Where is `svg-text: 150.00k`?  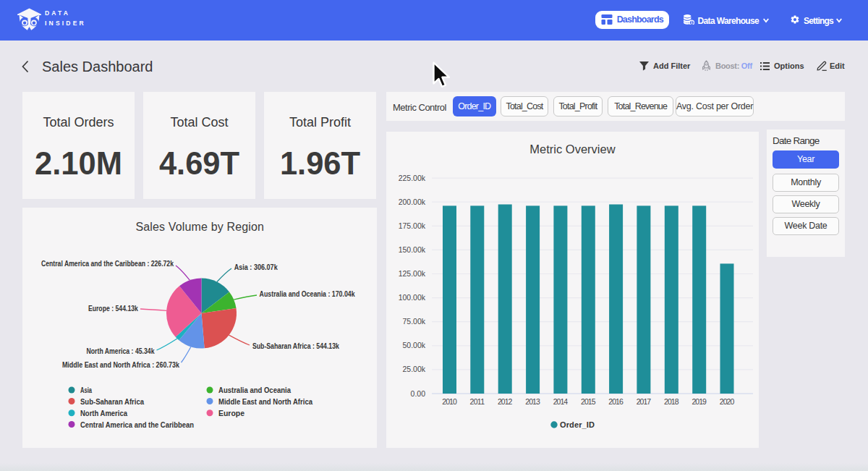
svg-text: 150.00k is located at coordinates (412, 250).